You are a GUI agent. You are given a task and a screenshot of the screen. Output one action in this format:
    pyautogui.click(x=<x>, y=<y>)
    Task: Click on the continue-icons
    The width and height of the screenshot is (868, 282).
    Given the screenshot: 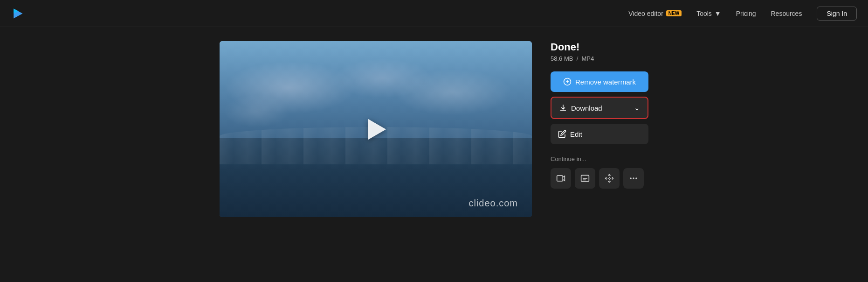 What is the action you would take?
    pyautogui.click(x=599, y=178)
    